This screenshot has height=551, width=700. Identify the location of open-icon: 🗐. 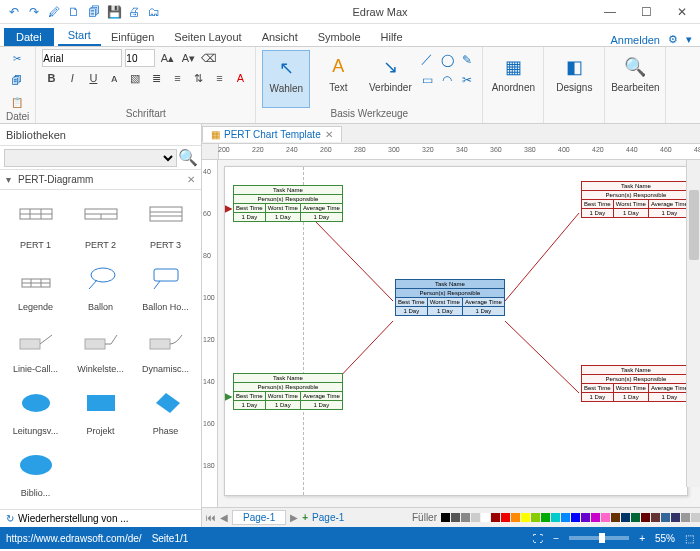
(94, 12).